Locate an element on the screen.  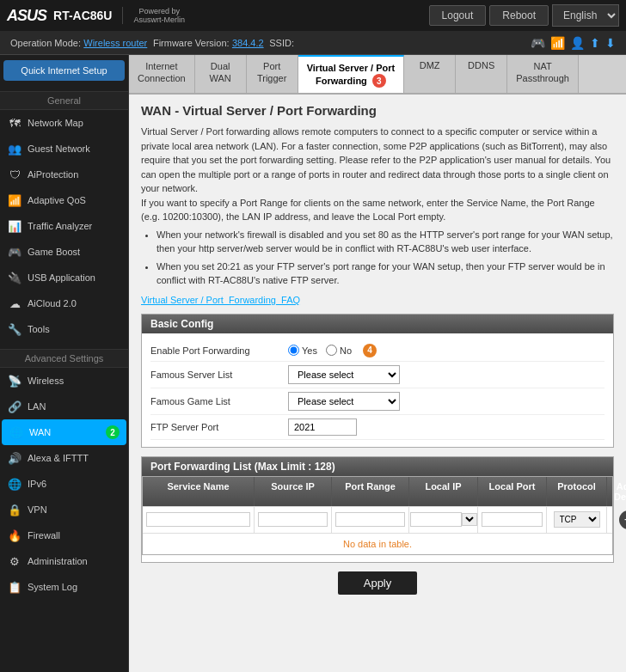
tab-bar: Internet Connection Dual WAN Port Trigge… is located at coordinates (377, 75).